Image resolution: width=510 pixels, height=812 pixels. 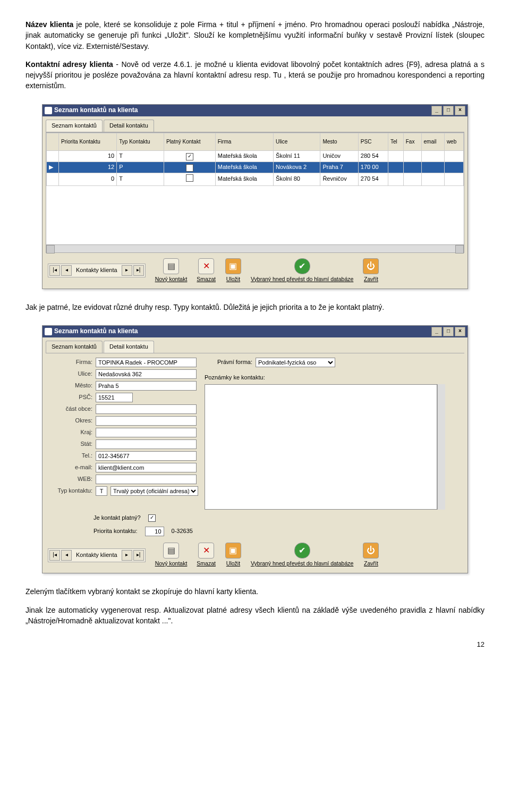 I want to click on contacts-grid: Priorita Kontaktu Typ Kontaktu Platný Ko…, so click(x=255, y=192).